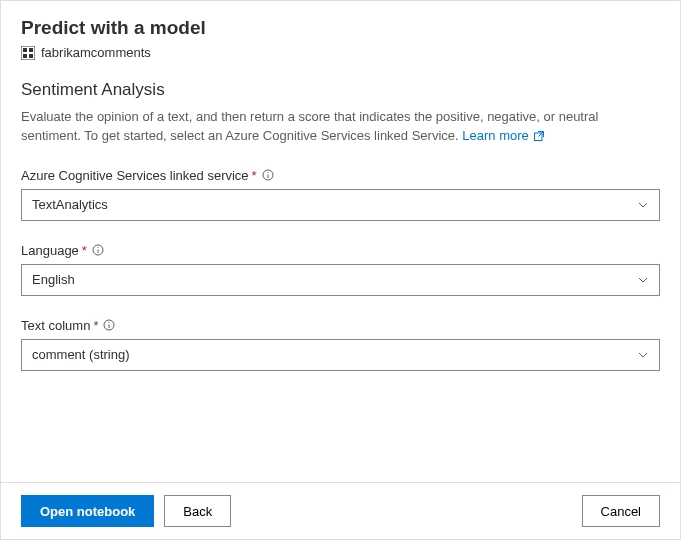 The image size is (681, 540). Describe the element at coordinates (340, 176) in the screenshot. I see `linked-service-label: Azure Cognitive Services linked service …` at that location.